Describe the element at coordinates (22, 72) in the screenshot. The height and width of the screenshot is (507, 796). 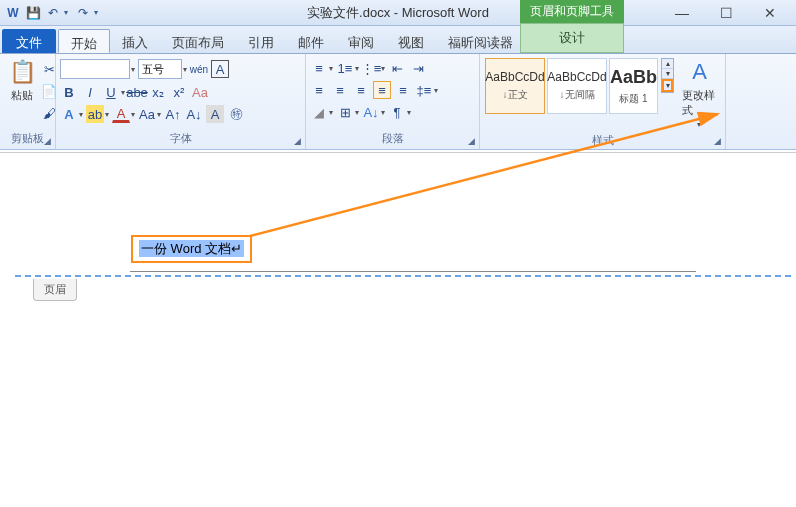
I see `paste-icon: 📋` at that location.